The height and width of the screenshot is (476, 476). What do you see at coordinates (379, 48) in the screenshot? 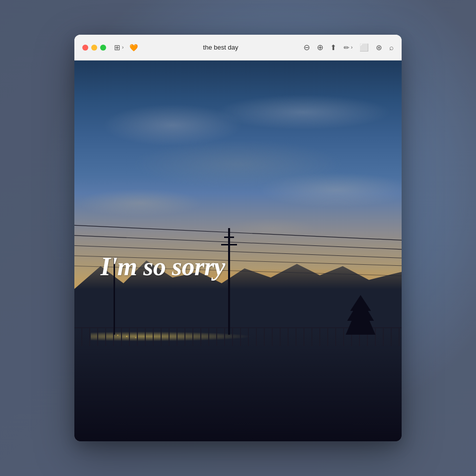
I see `account-button: ⊛` at bounding box center [379, 48].